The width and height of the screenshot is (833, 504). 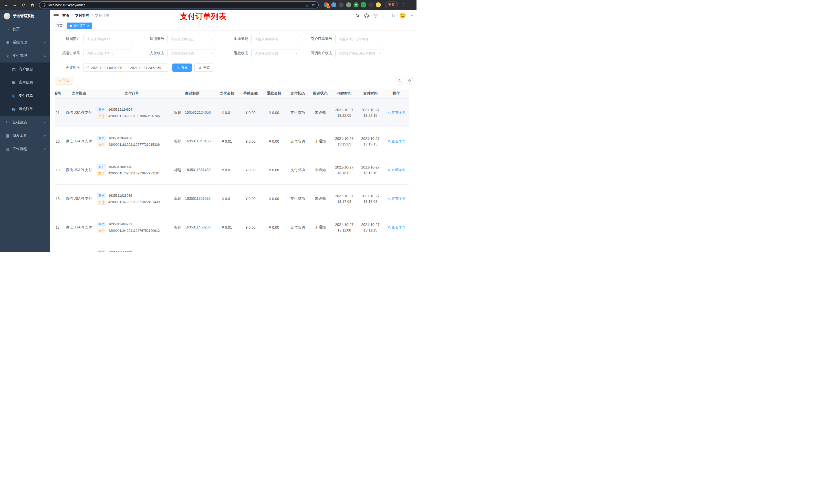 I want to click on orders-table: 编号支付渠道支付订单商品标题支付金额手续金额退款金额支付状态回调状态创建时间支付…, so click(x=234, y=170).